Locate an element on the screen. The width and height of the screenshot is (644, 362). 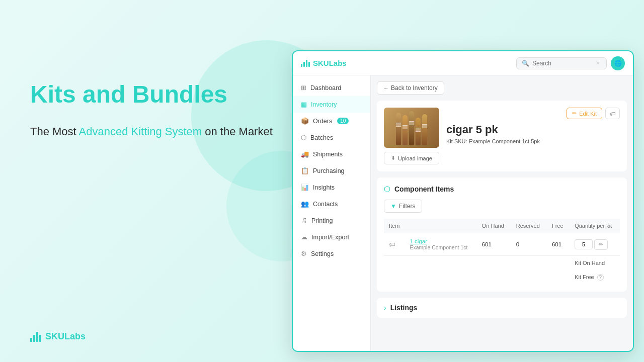
branding-name: SKULabs is located at coordinates (65, 337).